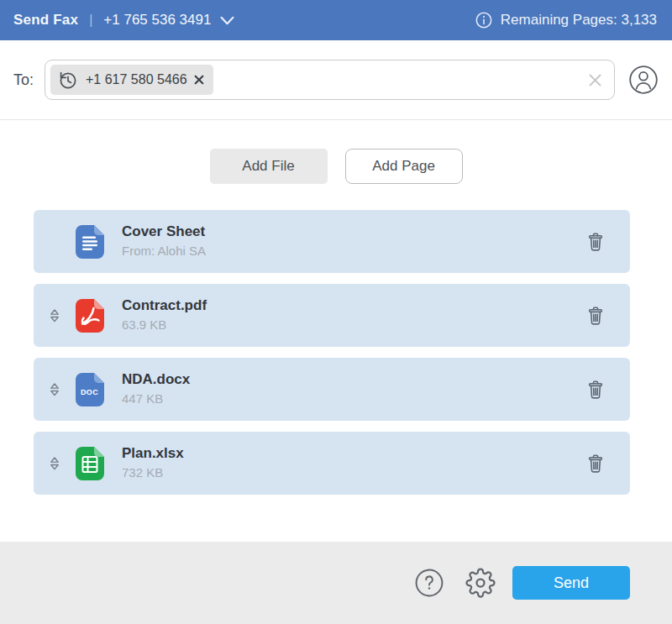 The height and width of the screenshot is (624, 672). What do you see at coordinates (336, 81) in the screenshot?
I see `recipient-section: To: +1 617 580 5466` at bounding box center [336, 81].